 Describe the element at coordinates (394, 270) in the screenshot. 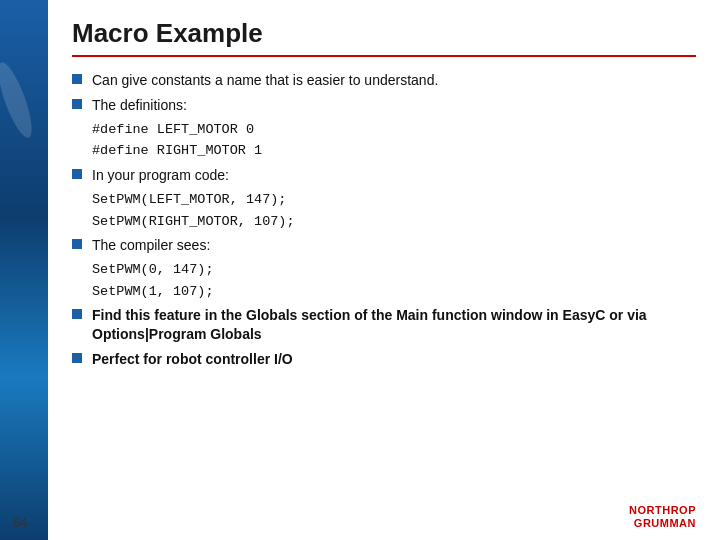

I see `code-line: SetPWM(0, 147);` at that location.